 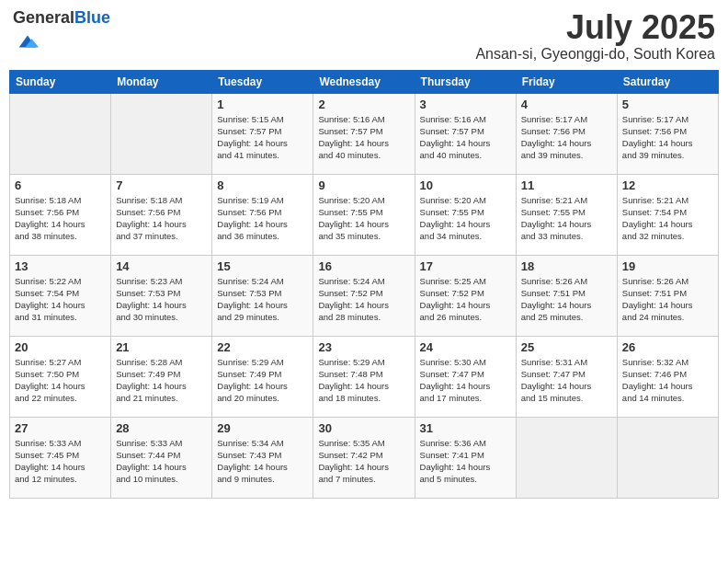 What do you see at coordinates (364, 214) in the screenshot?
I see `calendar-week-row: 6Sunrise: 5:18 AM Sunset: 7:56 PM Daylig…` at bounding box center [364, 214].